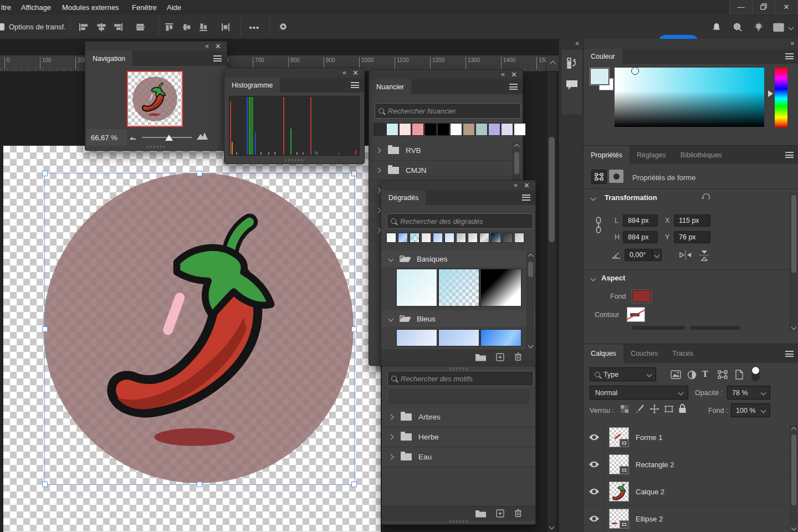  Describe the element at coordinates (686, 255) in the screenshot. I see `flip-horizontal-icon` at that location.